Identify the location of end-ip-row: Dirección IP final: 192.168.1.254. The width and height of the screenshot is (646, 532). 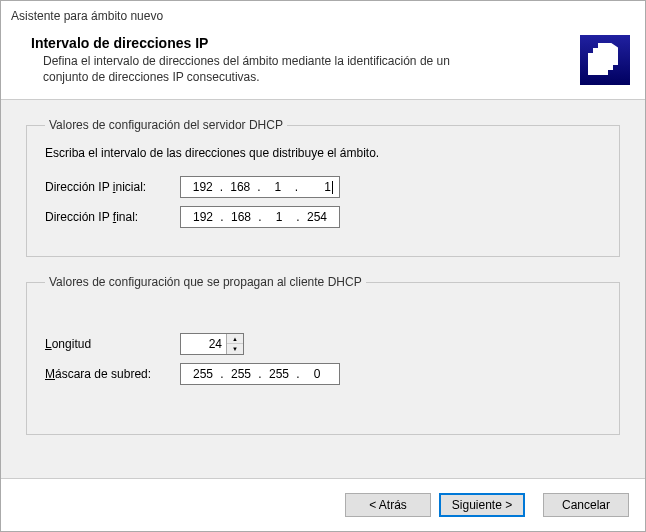
(323, 217).